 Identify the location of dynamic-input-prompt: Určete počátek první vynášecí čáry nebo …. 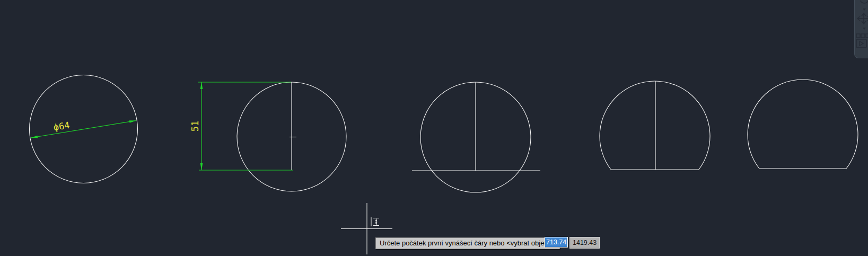
(468, 243).